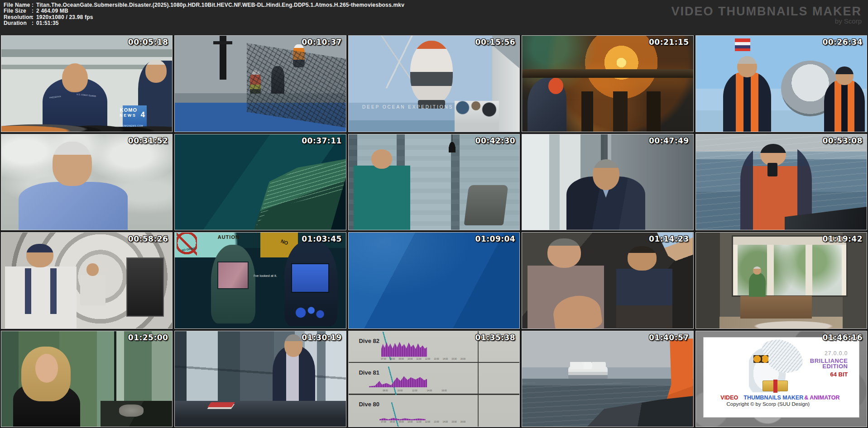 The width and height of the screenshot is (868, 428). What do you see at coordinates (204, 11) in the screenshot?
I see `file-size-row: File Size : 2 464.09 MB` at bounding box center [204, 11].